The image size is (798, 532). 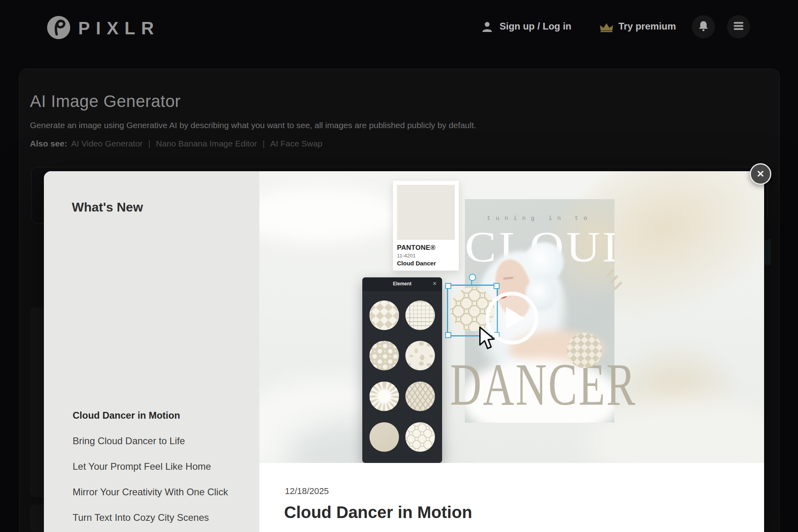 What do you see at coordinates (416, 248) in the screenshot?
I see `pantone-brand-label: PANTONE®` at bounding box center [416, 248].